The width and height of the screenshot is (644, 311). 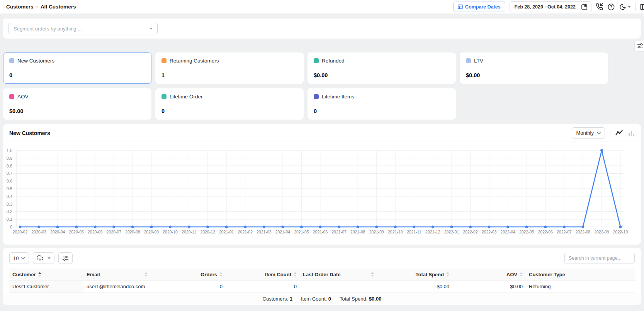 I want to click on svg-text: 2022-10, so click(x=620, y=232).